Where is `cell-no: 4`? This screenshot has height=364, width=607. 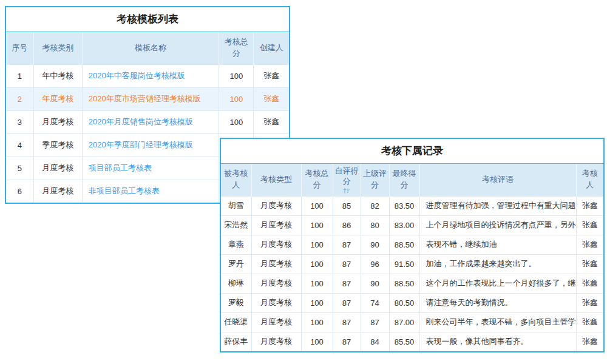
cell-no: 4 is located at coordinates (19, 145).